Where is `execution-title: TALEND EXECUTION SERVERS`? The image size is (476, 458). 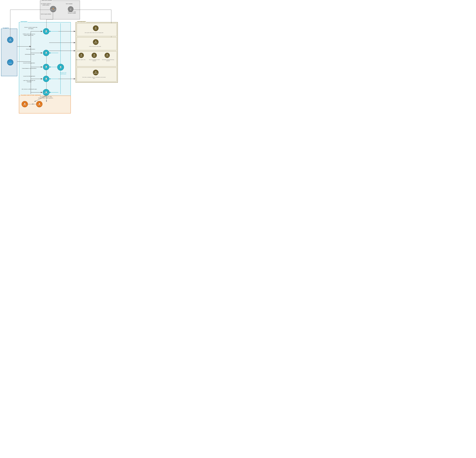 execution-title: TALEND EXECUTION SERVERS is located at coordinates (31, 95).